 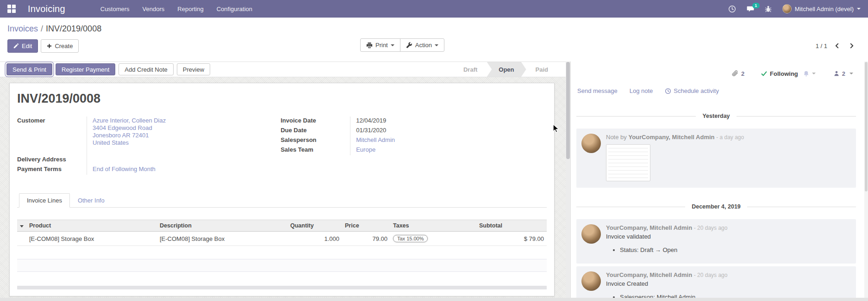 I want to click on chatter-vertical-scrollbar, so click(x=866, y=181).